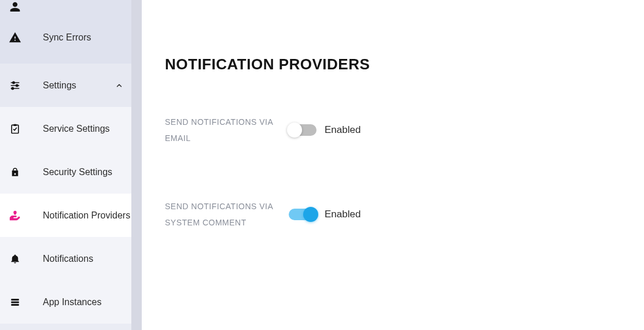 Image resolution: width=644 pixels, height=330 pixels. I want to click on setting-row-email: Send notifications via email Enabled, so click(393, 130).